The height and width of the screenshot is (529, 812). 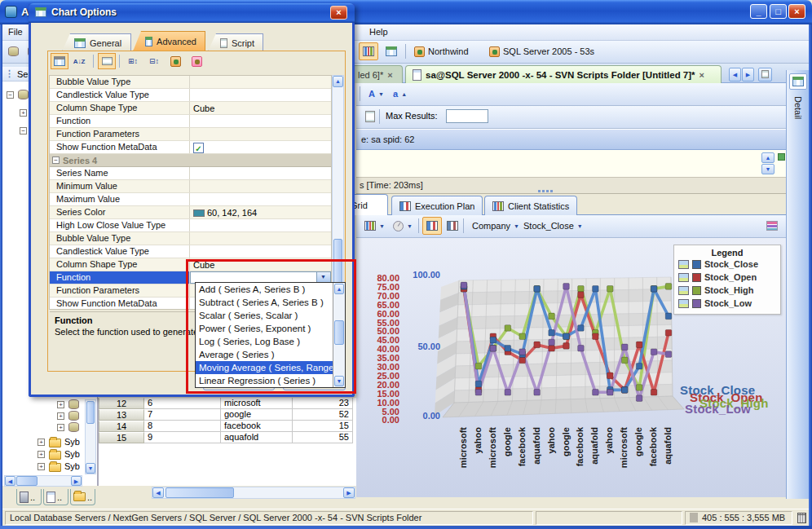 What do you see at coordinates (96, 42) in the screenshot?
I see `tab-general: General` at bounding box center [96, 42].